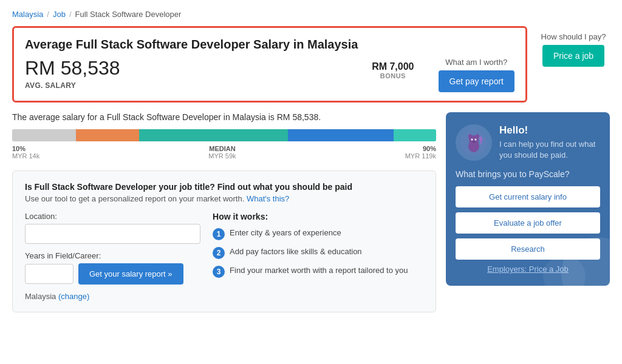 This screenshot has width=622, height=364. I want to click on hiw-num-2: 2, so click(219, 253).